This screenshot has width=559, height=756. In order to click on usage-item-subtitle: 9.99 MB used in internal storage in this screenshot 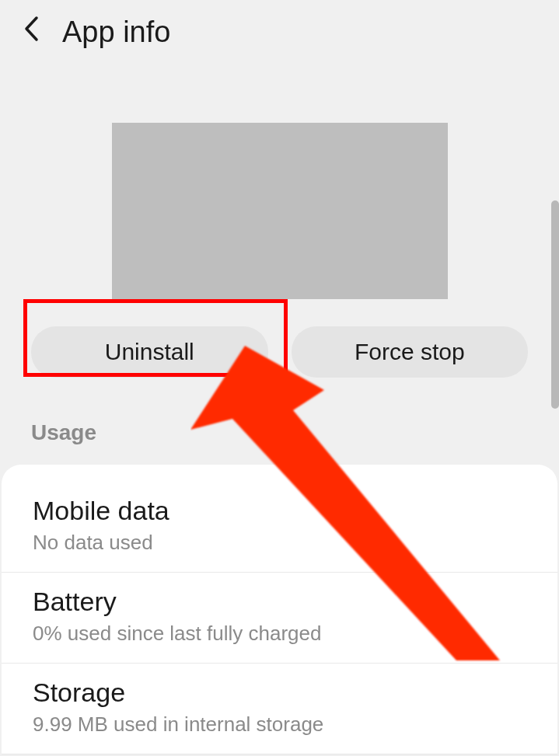, I will do `click(280, 724)`.